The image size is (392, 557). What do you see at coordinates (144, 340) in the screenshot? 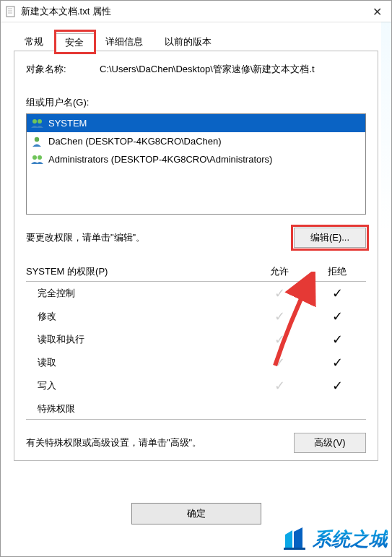
I see `perm-label: 读取和执行` at bounding box center [144, 340].